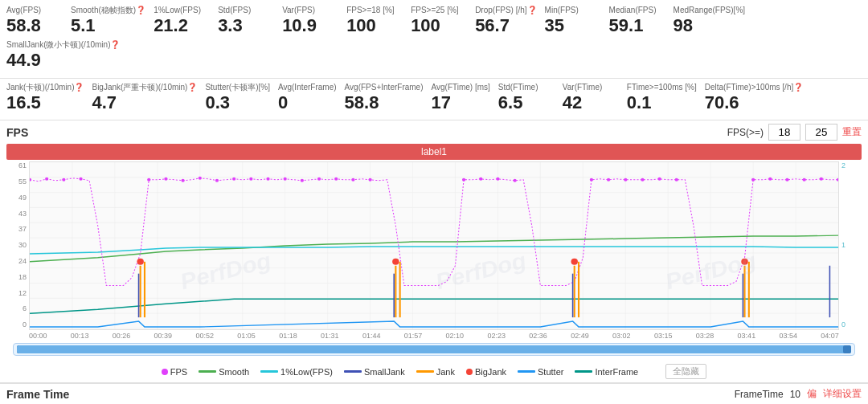 This screenshot has width=868, height=404. What do you see at coordinates (490, 372) in the screenshot?
I see `legend-label: BigJank` at bounding box center [490, 372].